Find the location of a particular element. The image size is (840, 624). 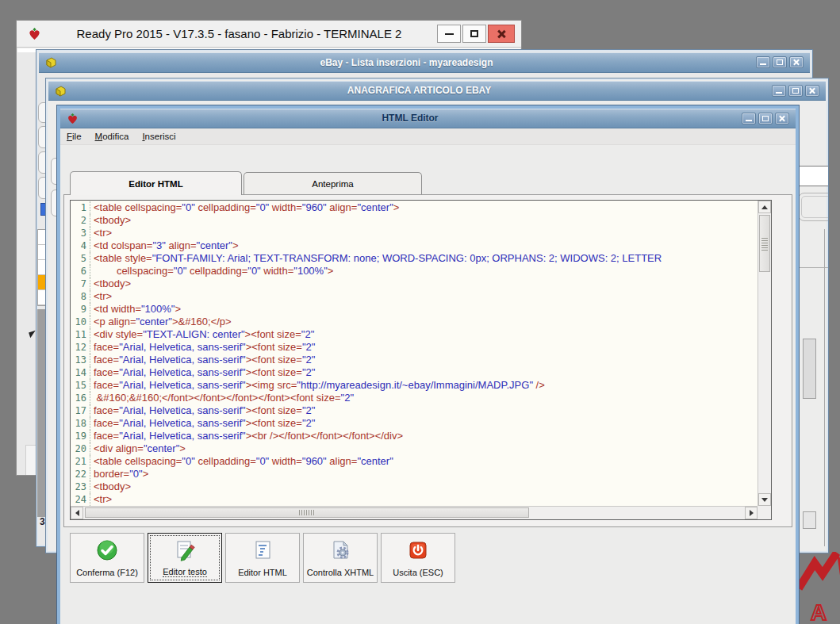

arrow-left-icon is located at coordinates (78, 513).